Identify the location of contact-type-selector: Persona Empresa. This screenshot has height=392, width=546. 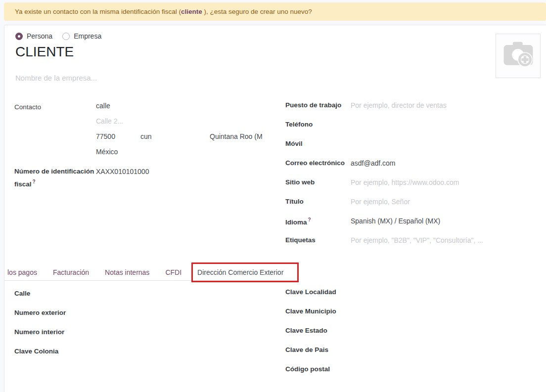
(61, 36).